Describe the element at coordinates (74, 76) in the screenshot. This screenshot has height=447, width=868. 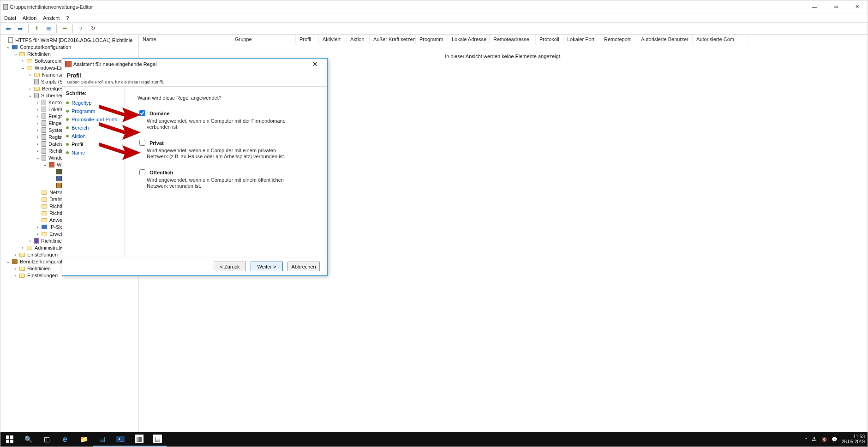
I see `modal-heading: Profil` at that location.